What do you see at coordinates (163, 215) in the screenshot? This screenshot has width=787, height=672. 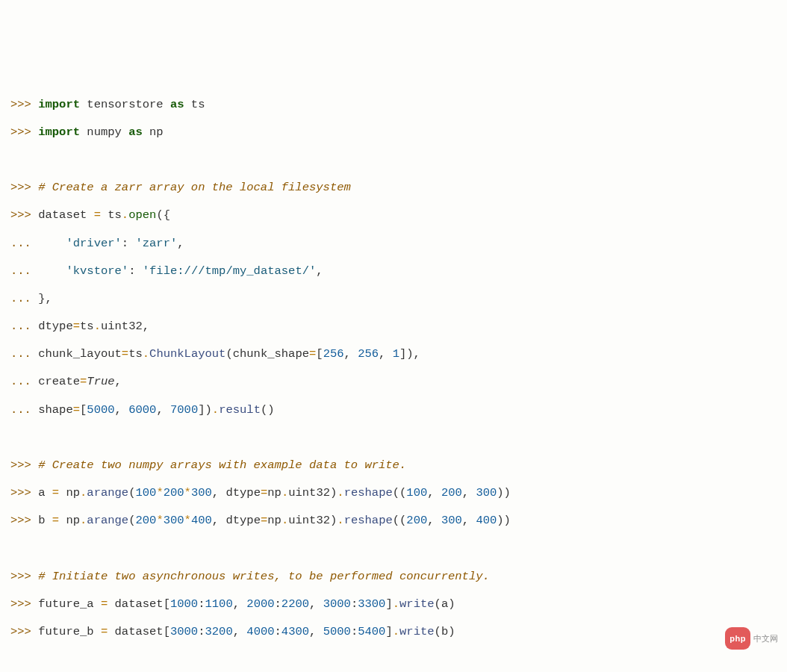 I see `code-token: ({` at bounding box center [163, 215].